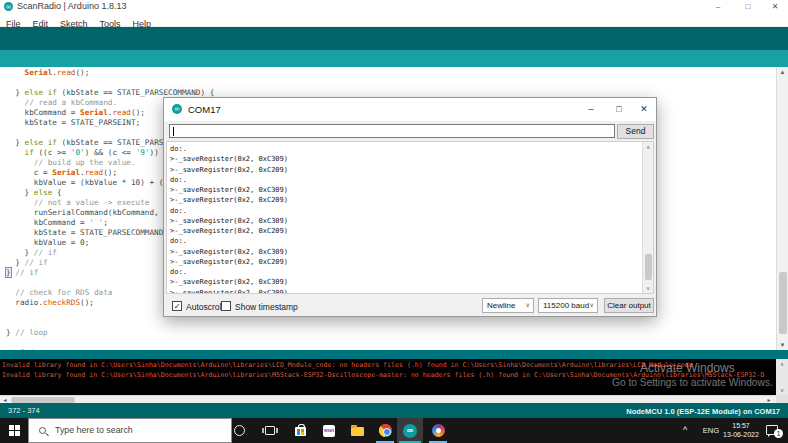  I want to click on ide-titlebar: ∞ ScanRadio | Arduino 1.8.13 – □ ✕, so click(394, 6).